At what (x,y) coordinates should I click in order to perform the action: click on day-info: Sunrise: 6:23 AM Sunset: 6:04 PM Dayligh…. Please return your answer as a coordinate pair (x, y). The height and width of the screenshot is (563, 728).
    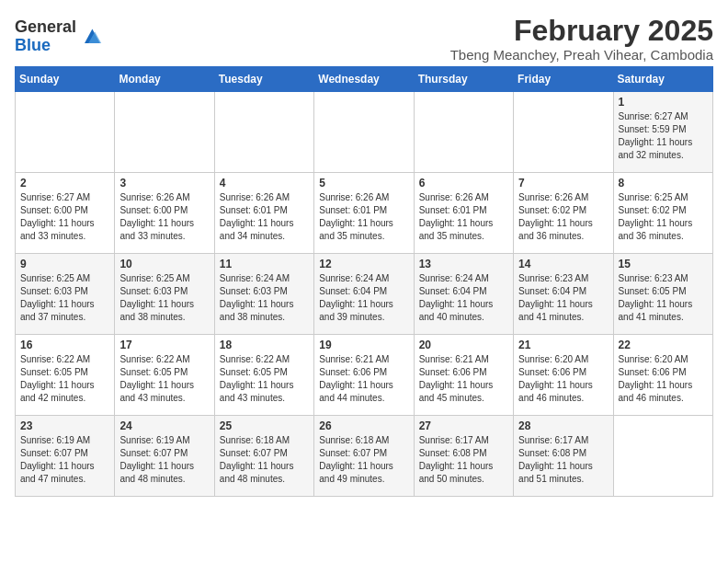
    Looking at the image, I should click on (563, 298).